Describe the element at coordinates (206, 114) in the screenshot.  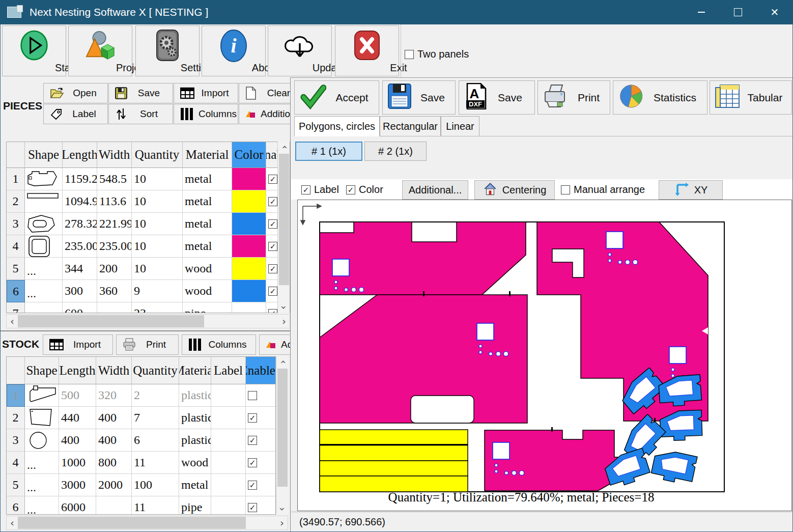
I see `pieces-columns-button: Columns` at that location.